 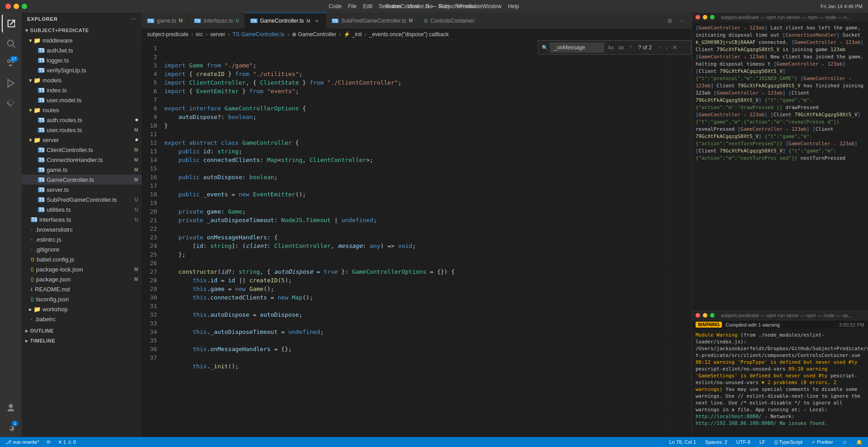 What do you see at coordinates (81, 209) in the screenshot?
I see `sidebar-item-utilities: TS utilities.ts U` at bounding box center [81, 209].